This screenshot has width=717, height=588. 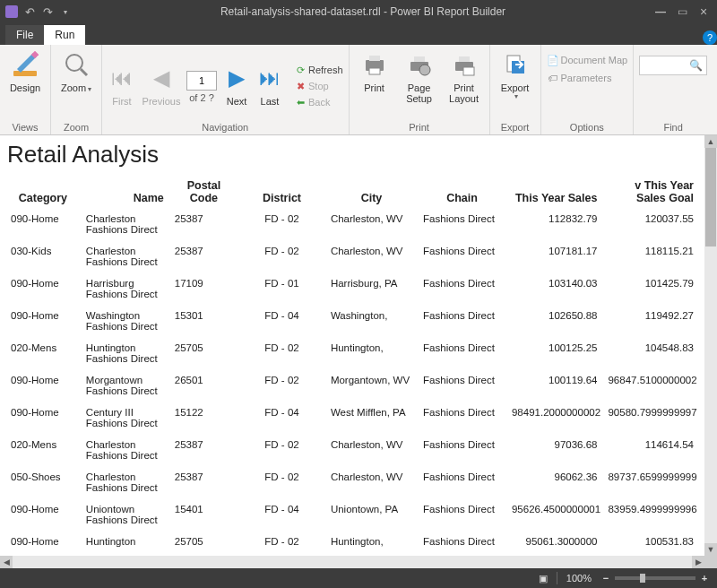 I want to click on close-button: ×, so click(x=704, y=12).